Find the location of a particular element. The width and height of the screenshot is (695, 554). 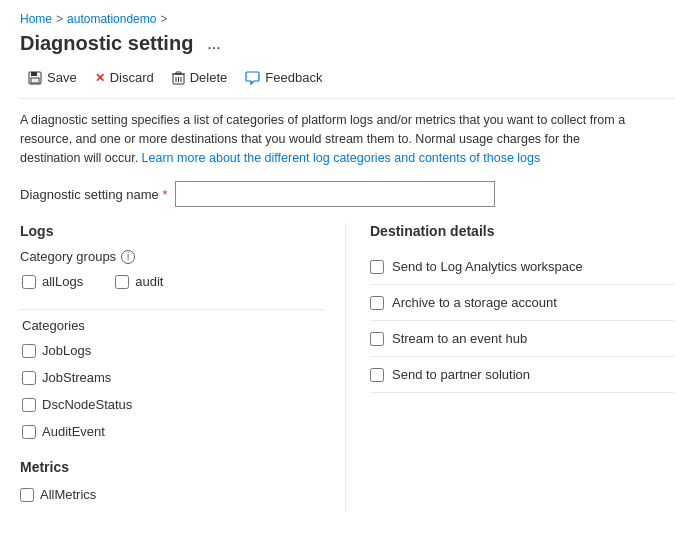

jobLogs-checkbox is located at coordinates (29, 351).